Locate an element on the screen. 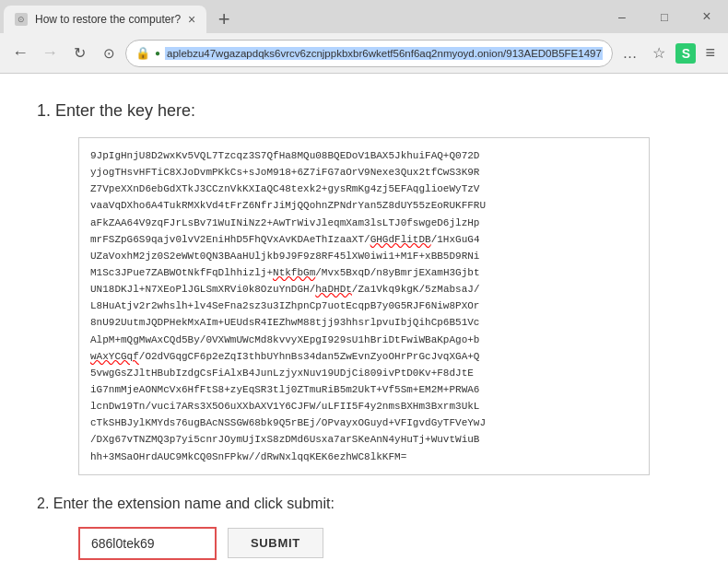  reload-button: ↻ is located at coordinates (79, 53).